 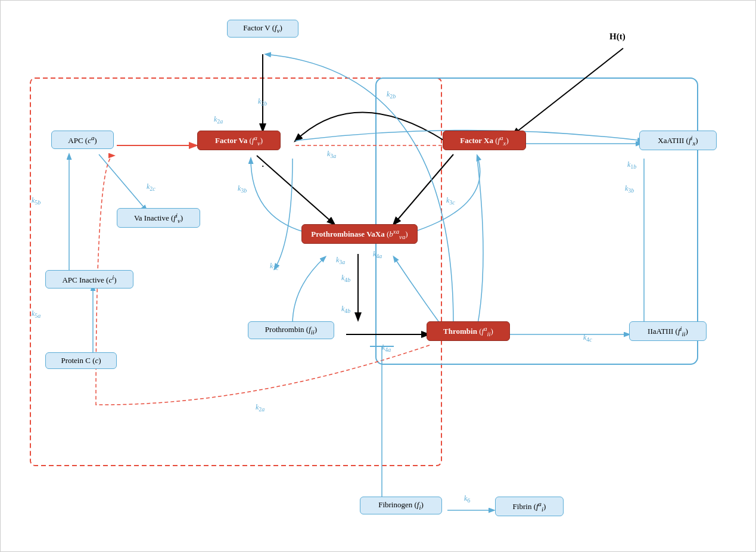 I want to click on k5b-label: k5b, so click(x=36, y=201).